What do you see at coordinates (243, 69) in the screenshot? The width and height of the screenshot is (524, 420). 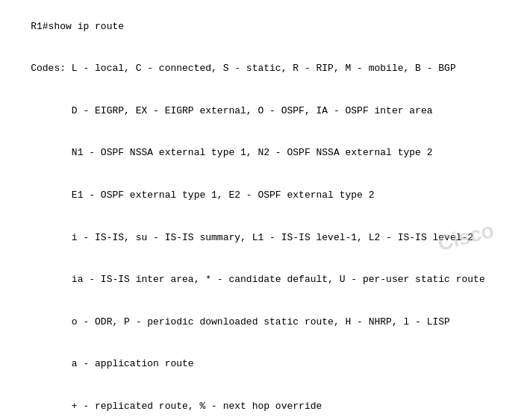 I see `codes-header: Codes: L - local, C - connected, S - sta…` at bounding box center [243, 69].